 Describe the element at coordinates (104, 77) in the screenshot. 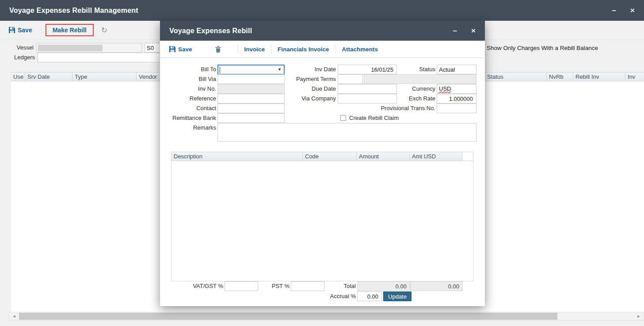

I see `column-header-type: Type` at that location.